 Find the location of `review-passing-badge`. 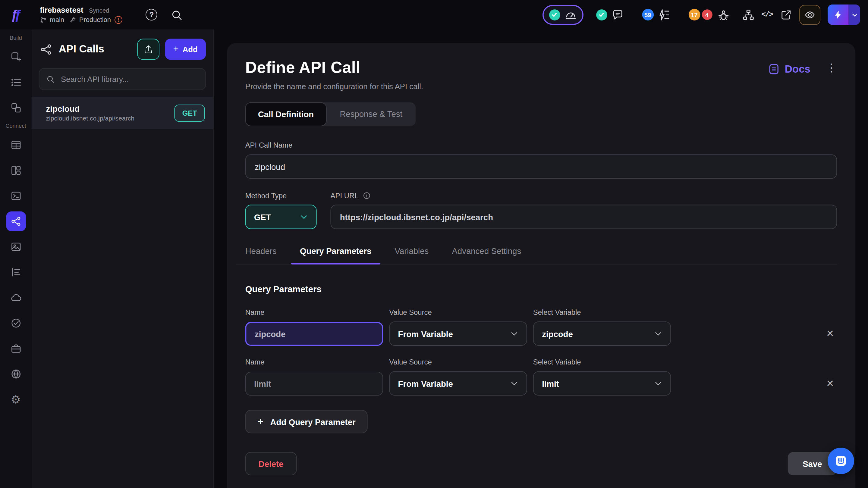

review-passing-badge is located at coordinates (601, 15).